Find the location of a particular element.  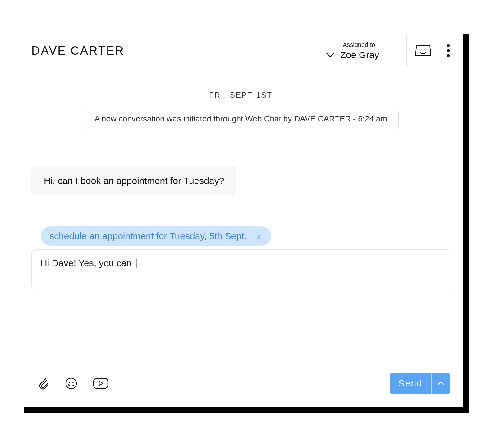

system-note: A new conversation was initiated through… is located at coordinates (241, 119).